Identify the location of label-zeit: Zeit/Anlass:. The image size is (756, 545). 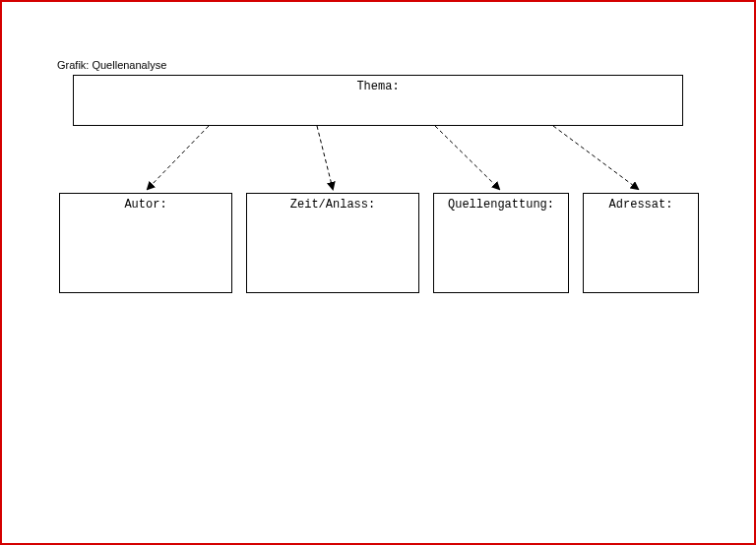
(333, 203).